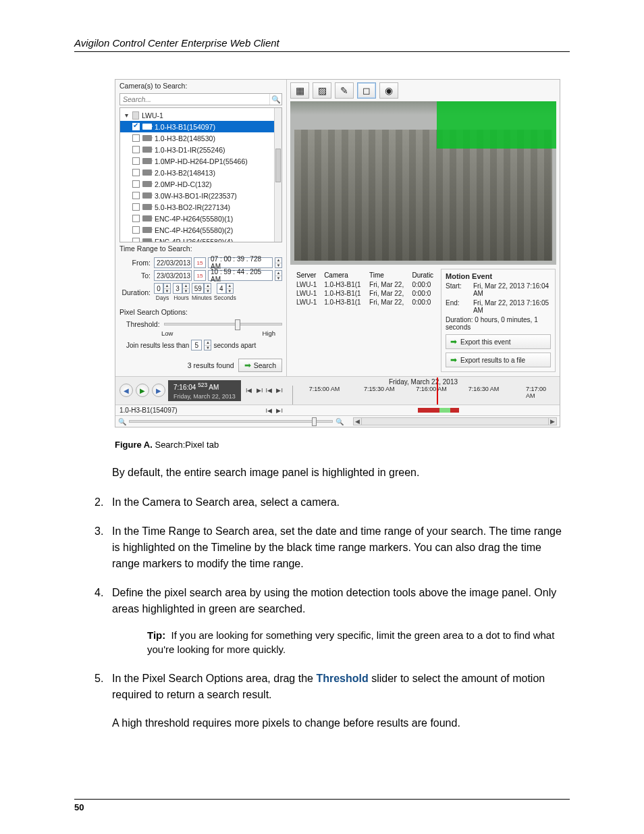  What do you see at coordinates (344, 90) in the screenshot?
I see `draw-tool: ✎` at bounding box center [344, 90].